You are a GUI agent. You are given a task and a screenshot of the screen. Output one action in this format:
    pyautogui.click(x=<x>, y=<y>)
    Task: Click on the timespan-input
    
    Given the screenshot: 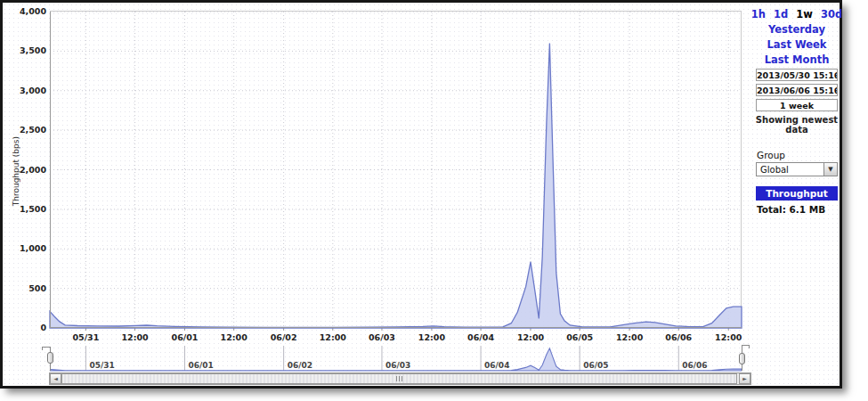 What is the action you would take?
    pyautogui.click(x=797, y=105)
    